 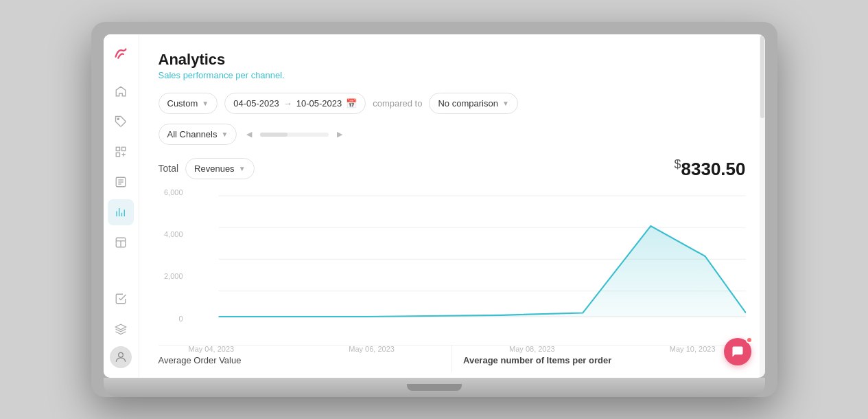 I want to click on total-row: Total Revenues ▼ $8330.50, so click(x=452, y=169).